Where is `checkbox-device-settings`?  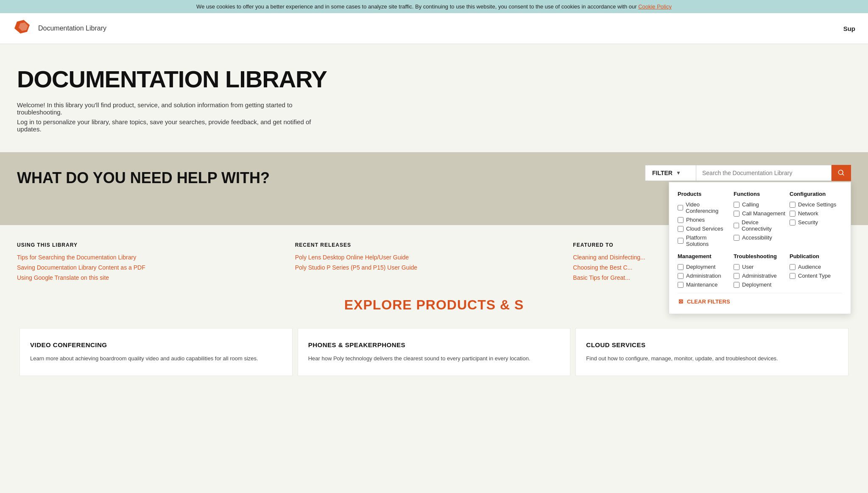 checkbox-device-settings is located at coordinates (793, 205).